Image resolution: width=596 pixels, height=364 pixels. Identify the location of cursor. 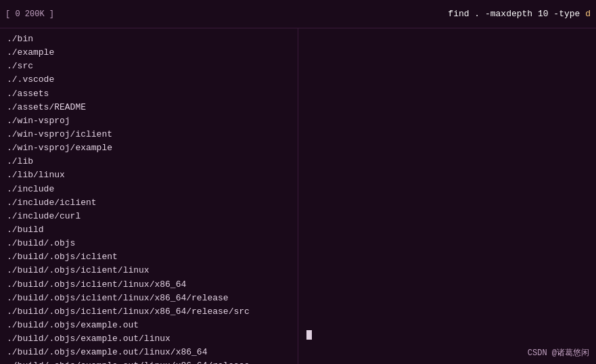
(309, 335).